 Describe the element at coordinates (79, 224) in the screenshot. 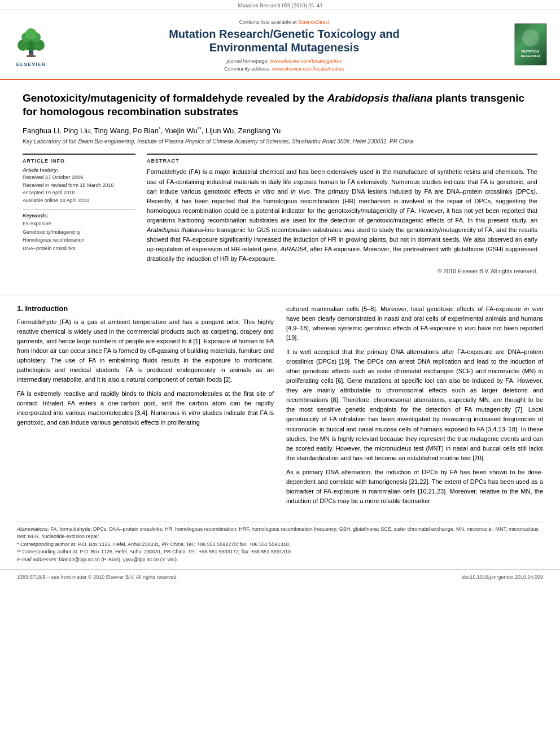

I see `keyword-1: FA-exposure` at that location.